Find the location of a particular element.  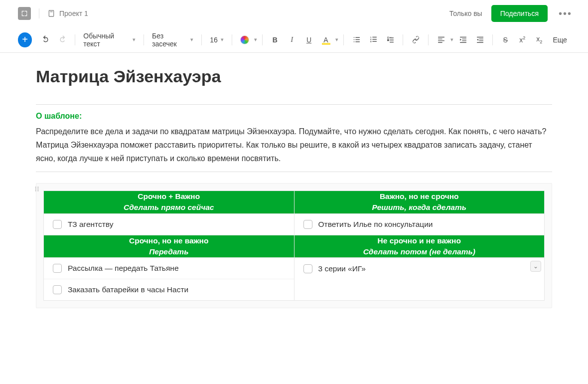

visibility-label: Только вы is located at coordinates (466, 13).